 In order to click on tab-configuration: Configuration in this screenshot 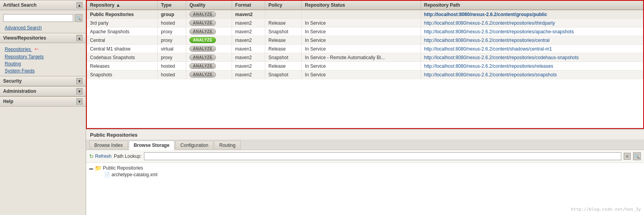, I will do `click(194, 145)`.